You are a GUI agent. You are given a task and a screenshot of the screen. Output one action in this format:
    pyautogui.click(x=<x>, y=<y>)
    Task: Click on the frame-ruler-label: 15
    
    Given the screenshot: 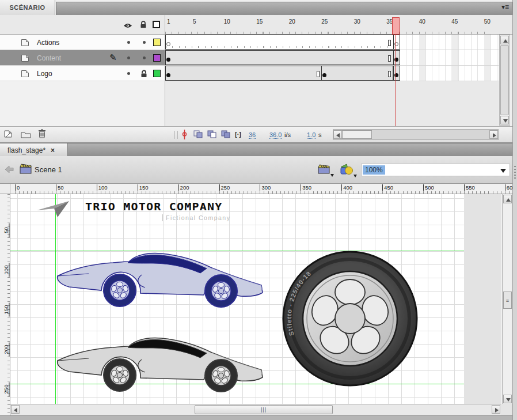 What is the action you would take?
    pyautogui.click(x=260, y=22)
    